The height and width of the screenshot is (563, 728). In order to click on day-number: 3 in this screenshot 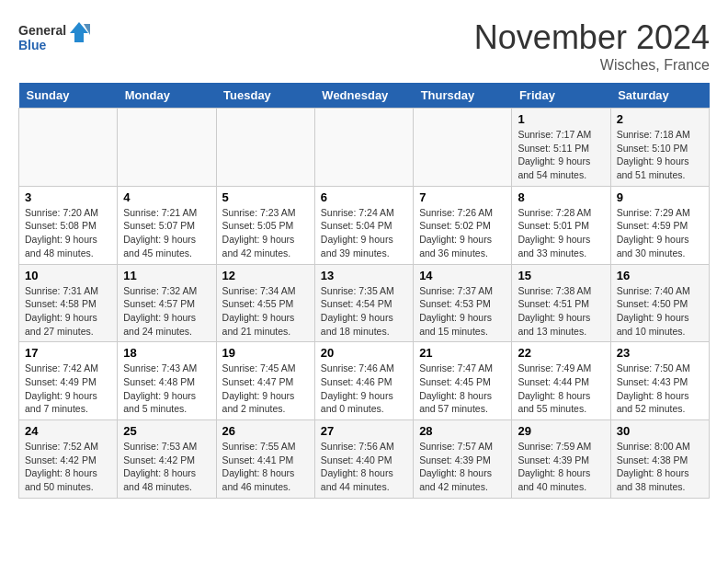, I will do `click(68, 197)`.